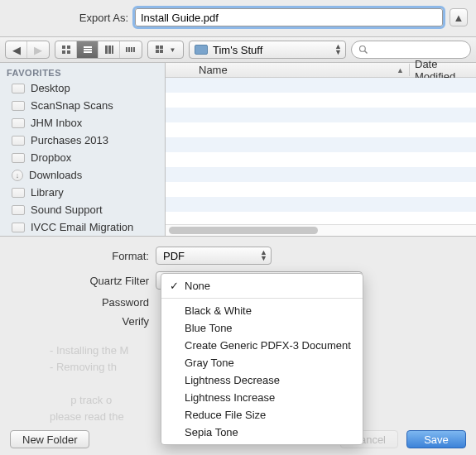  I want to click on sidebar-item-downloads: ↓Downloads, so click(83, 175).